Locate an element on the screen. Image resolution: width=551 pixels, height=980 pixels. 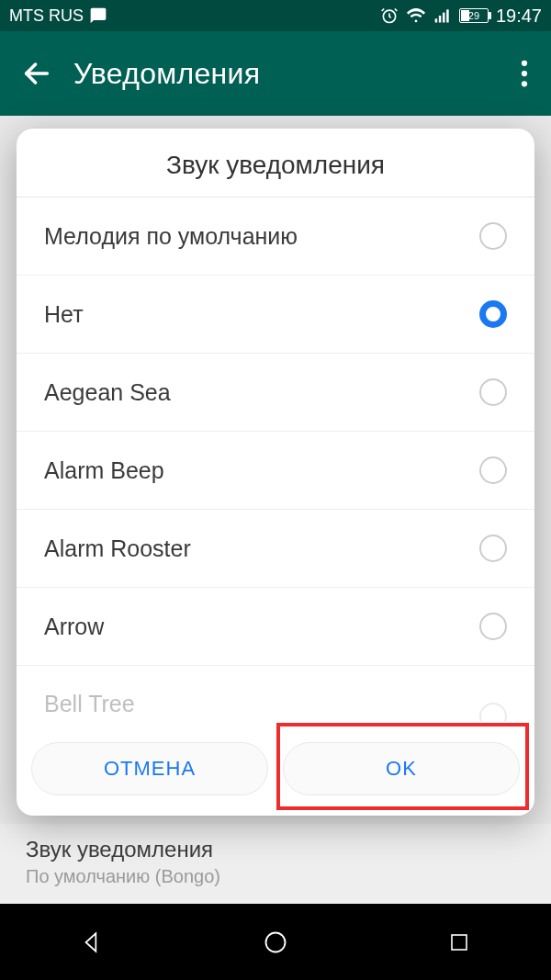
sound-option-label: Alarm Rooster is located at coordinates (118, 549).